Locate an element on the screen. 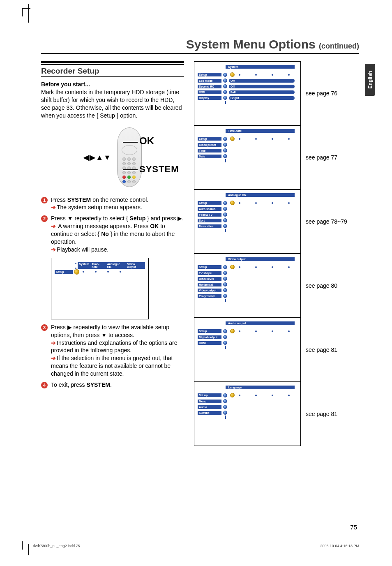 The image size is (392, 566). menu-preview-entry: Audio outputSetupDigital outputHDMIsee p… is located at coordinates (277, 350).